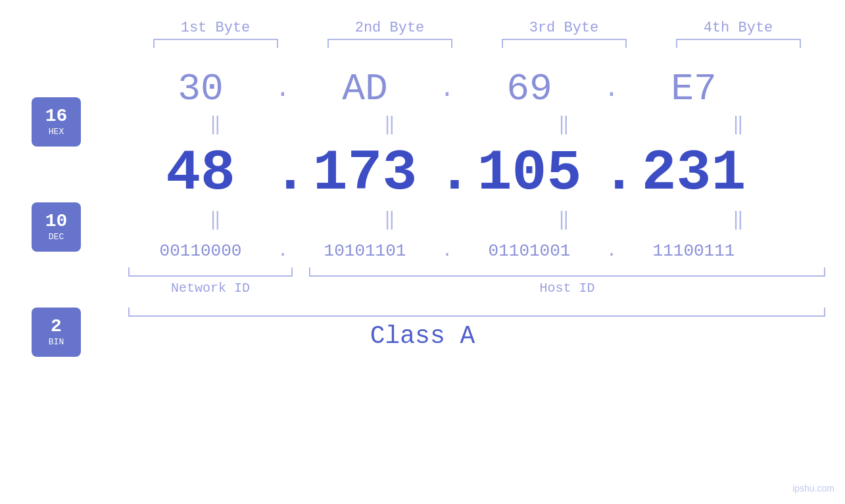  Describe the element at coordinates (216, 28) in the screenshot. I see `col-header-1: 1st Byte` at that location.